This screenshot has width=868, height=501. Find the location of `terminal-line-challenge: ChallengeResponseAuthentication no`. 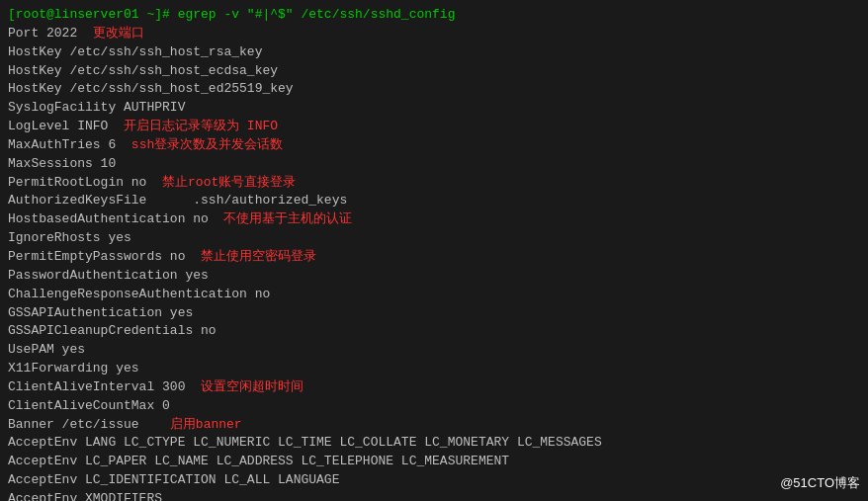

terminal-line-challenge: ChallengeResponseAuthentication no is located at coordinates (434, 294).